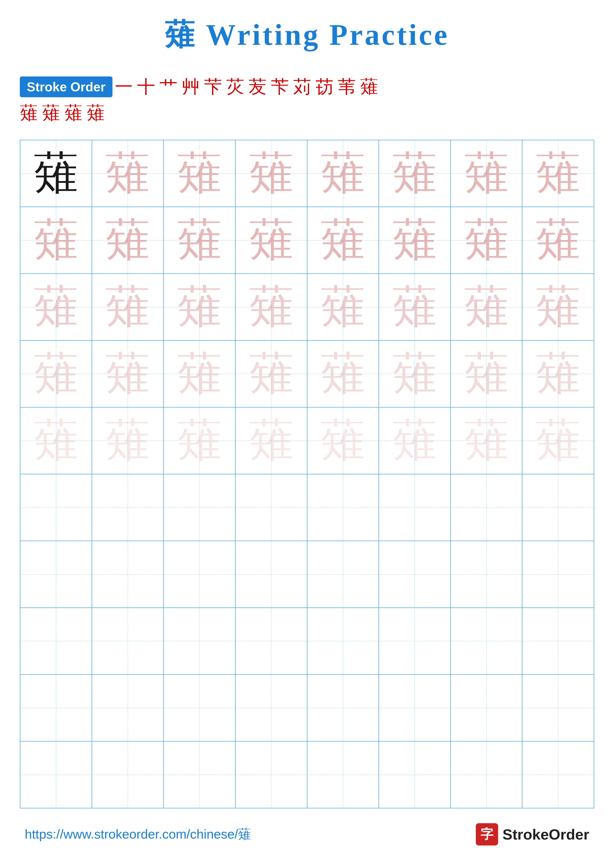 This screenshot has height=868, width=614. I want to click on stroke-char-5: 芐, so click(213, 87).